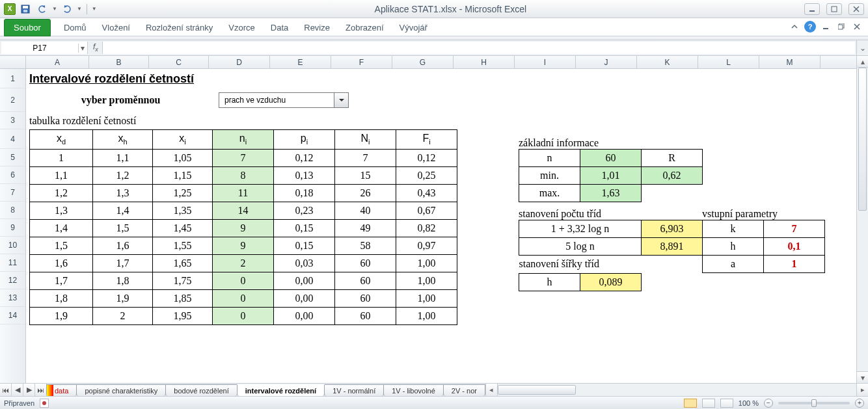 This screenshot has height=409, width=868. What do you see at coordinates (83, 48) in the screenshot?
I see `name-box-dropdown-icon: ▾` at bounding box center [83, 48].